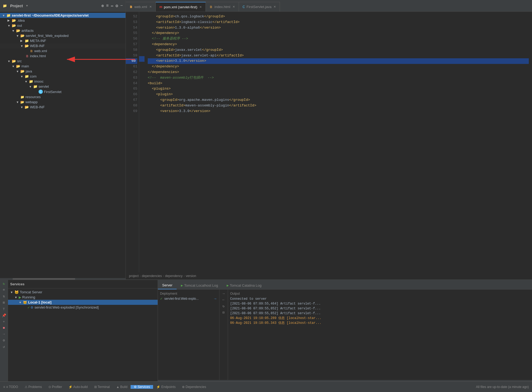 Image resolution: width=532 pixels, height=392 pixels. Describe the element at coordinates (63, 30) in the screenshot. I see `tree-item-artifacts: ▼ 📂 artifacts` at that location.